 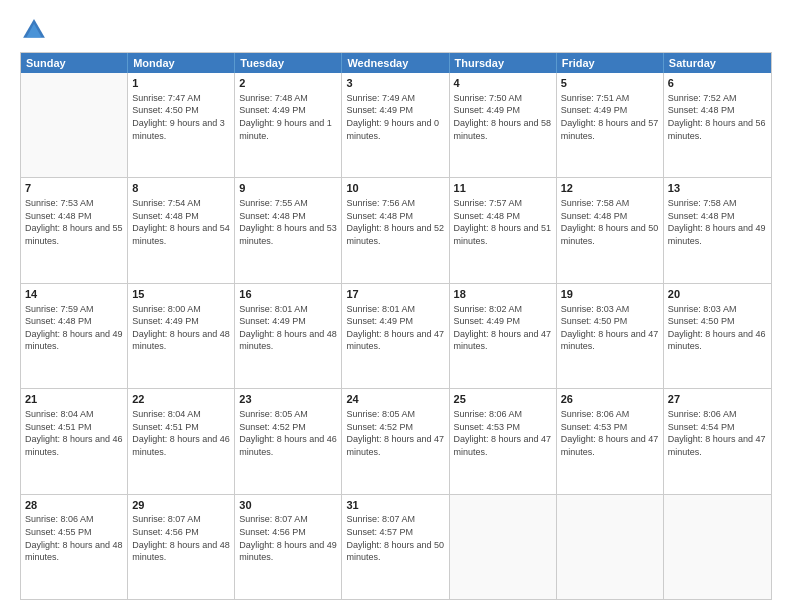 What do you see at coordinates (74, 336) in the screenshot?
I see `cal-cell-day-14: 14Sunrise: 7:59 AMSunset: 4:48 PMDayligh…` at bounding box center [74, 336].